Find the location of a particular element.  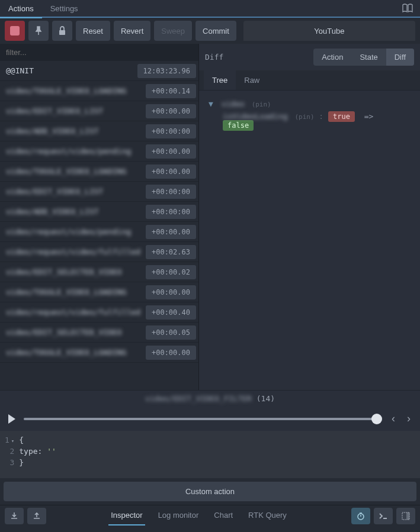

next-button: › is located at coordinates (409, 419).